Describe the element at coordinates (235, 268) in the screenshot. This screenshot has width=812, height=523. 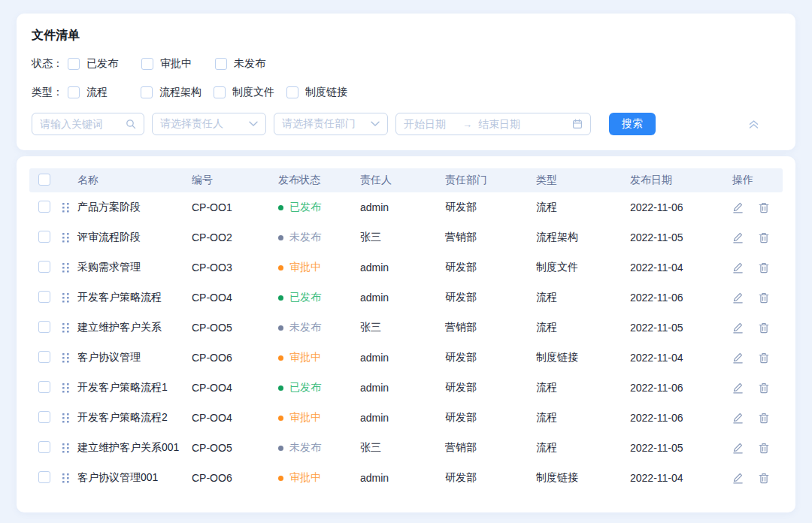
I see `row-code: CP-OO3` at that location.